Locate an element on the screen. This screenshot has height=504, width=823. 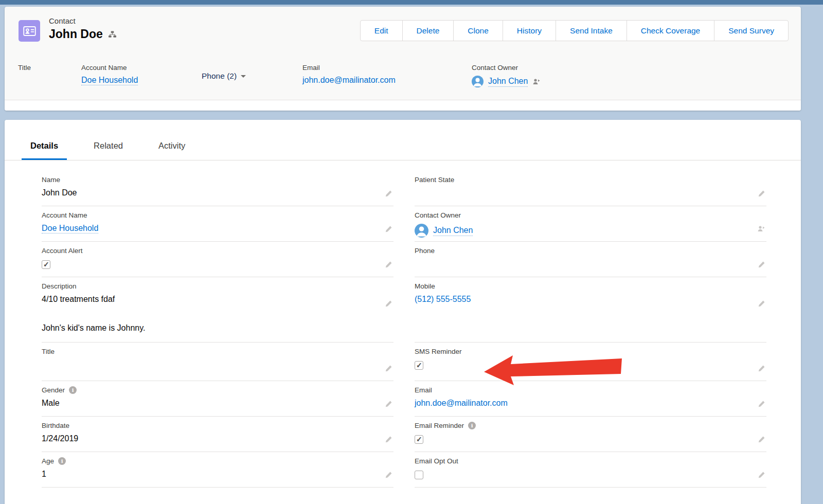
name-value: John Doe is located at coordinates (218, 193).